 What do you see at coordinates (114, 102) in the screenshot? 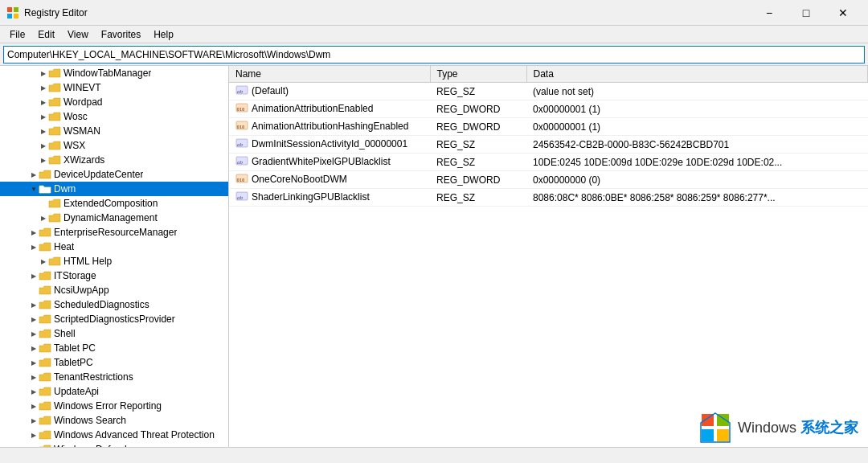
I see `tree-item: ▶ Wordpad` at bounding box center [114, 102].